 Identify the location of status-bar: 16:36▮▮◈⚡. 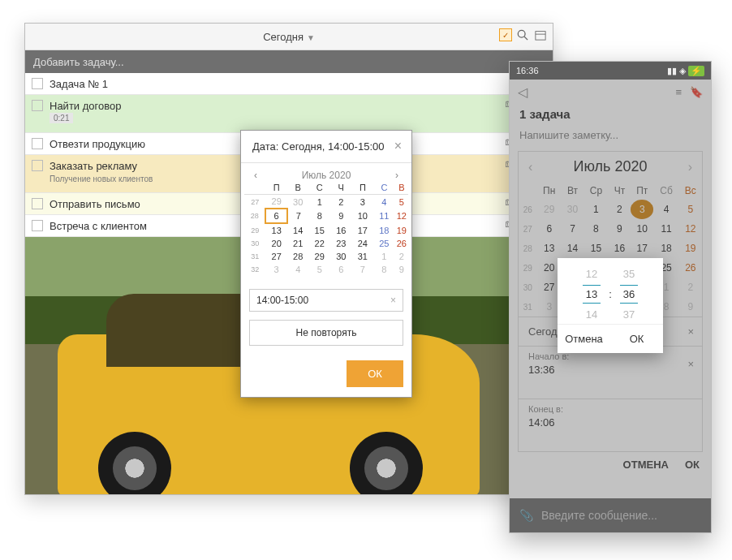
(610, 71).